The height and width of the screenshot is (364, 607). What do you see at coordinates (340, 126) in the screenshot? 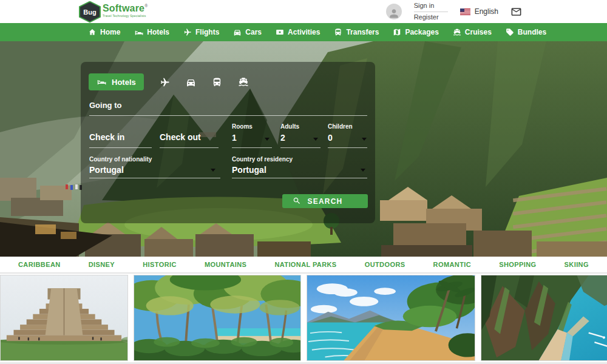
I see `children-label: Children` at bounding box center [340, 126].